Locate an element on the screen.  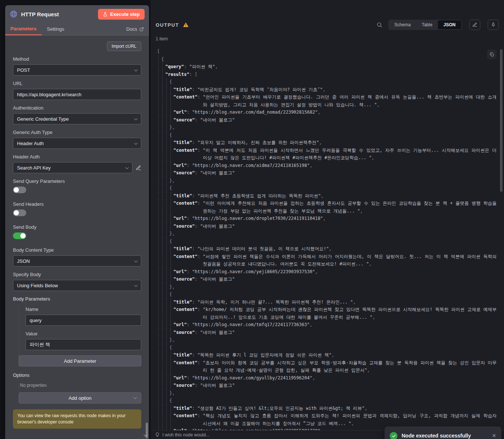
warning-triangle-icon is located at coordinates (186, 25).